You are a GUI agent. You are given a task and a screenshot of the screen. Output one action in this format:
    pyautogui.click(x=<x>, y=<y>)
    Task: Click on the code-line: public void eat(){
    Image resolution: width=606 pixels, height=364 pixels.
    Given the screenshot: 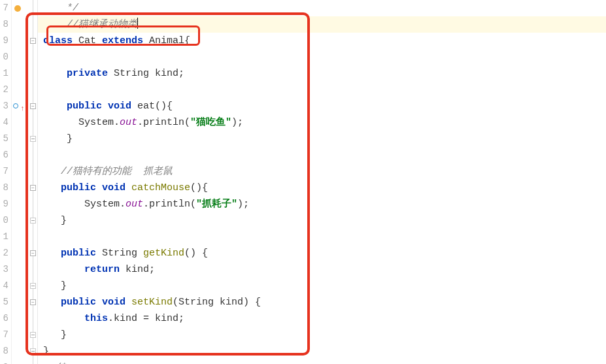 What is the action you would take?
    pyautogui.click(x=324, y=106)
    